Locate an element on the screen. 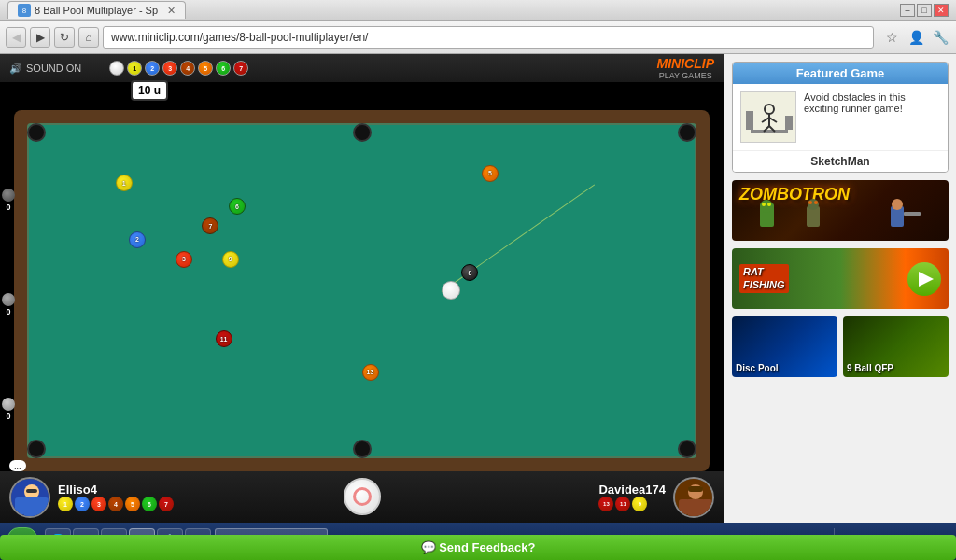 This screenshot has width=956, height=560. featured-thumbnail is located at coordinates (768, 118).